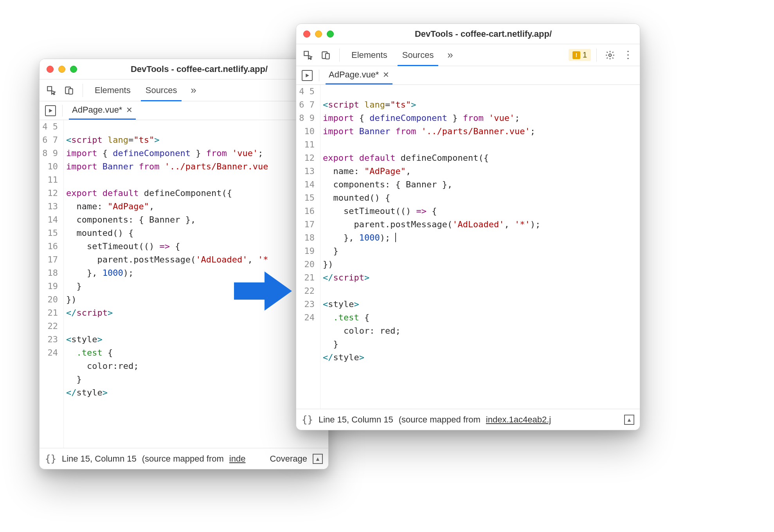  Describe the element at coordinates (238, 459) in the screenshot. I see `source-mapped-link: inde` at that location.